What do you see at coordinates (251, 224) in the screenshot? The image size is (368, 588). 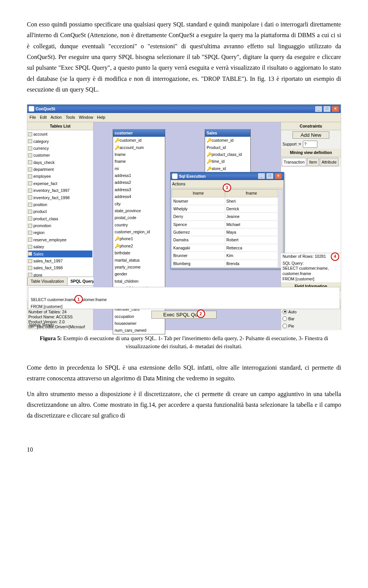 I see `result-cell: Michael` at bounding box center [251, 224].